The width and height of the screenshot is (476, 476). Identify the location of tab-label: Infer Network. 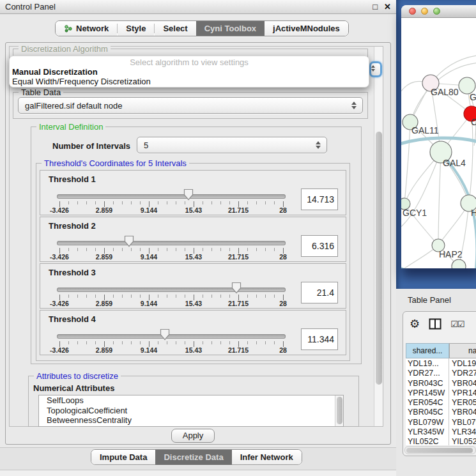
(267, 457).